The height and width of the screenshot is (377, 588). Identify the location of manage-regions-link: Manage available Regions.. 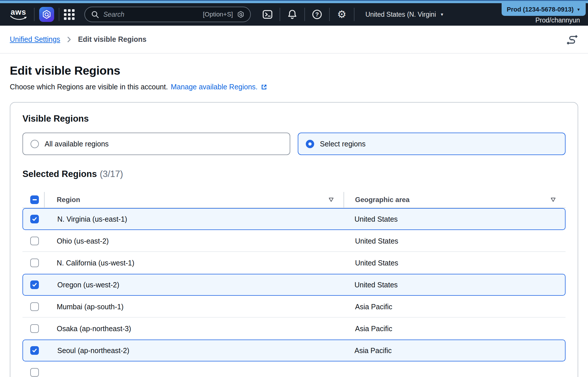
(214, 87).